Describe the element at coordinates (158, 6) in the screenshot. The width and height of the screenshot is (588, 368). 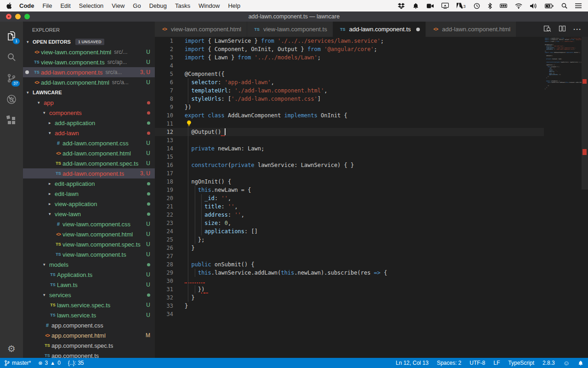
I see `menu-debug: Debug` at that location.